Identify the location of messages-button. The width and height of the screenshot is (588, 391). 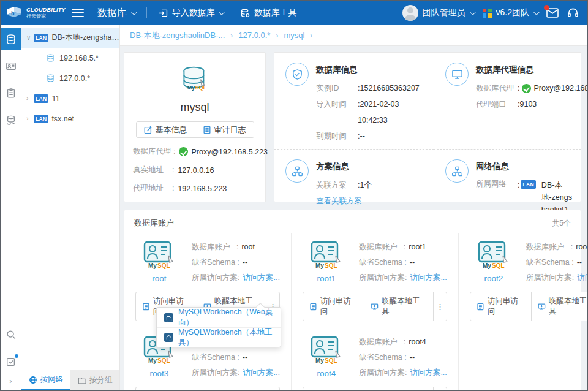
(552, 13).